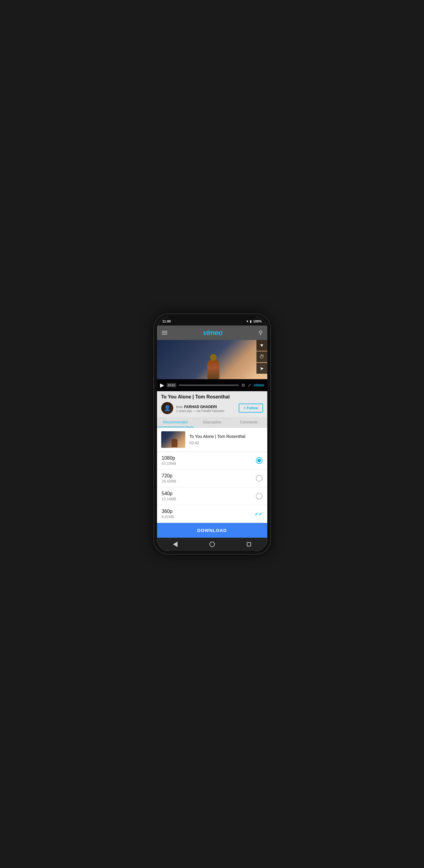 The height and width of the screenshot is (868, 424). What do you see at coordinates (213, 333) in the screenshot?
I see `vimeo-logo: vimeo` at bounding box center [213, 333].